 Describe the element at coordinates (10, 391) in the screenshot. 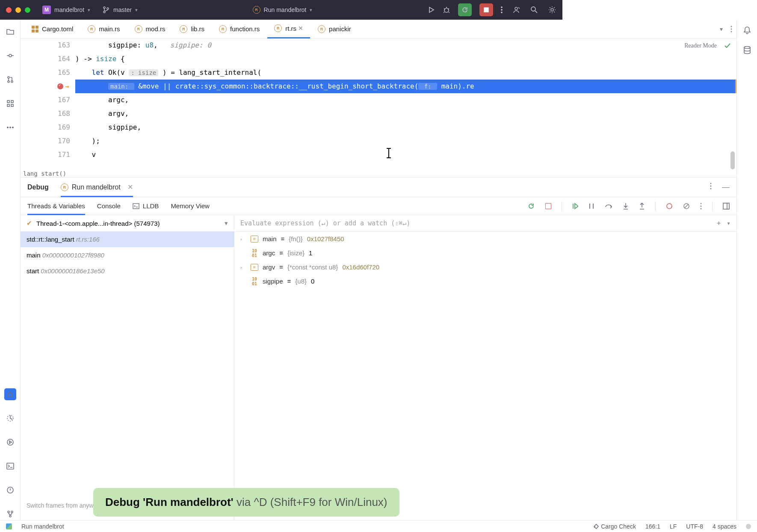

I see `debug-tool-icon` at that location.